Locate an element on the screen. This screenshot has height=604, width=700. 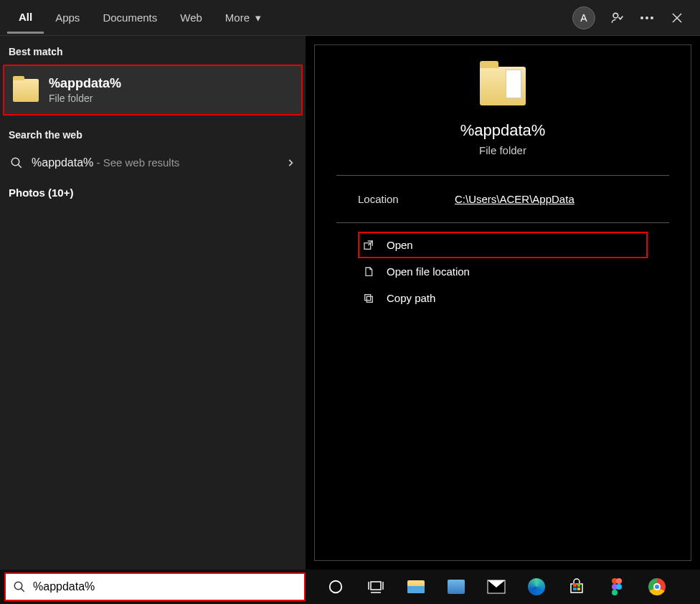
task-view-icon is located at coordinates (376, 587).